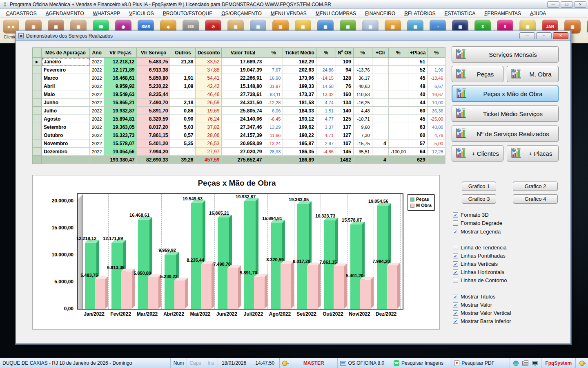 The height and width of the screenshot is (368, 588). What do you see at coordinates (478, 74) in the screenshot?
I see `chart-button-pe-as: Peças` at bounding box center [478, 74].